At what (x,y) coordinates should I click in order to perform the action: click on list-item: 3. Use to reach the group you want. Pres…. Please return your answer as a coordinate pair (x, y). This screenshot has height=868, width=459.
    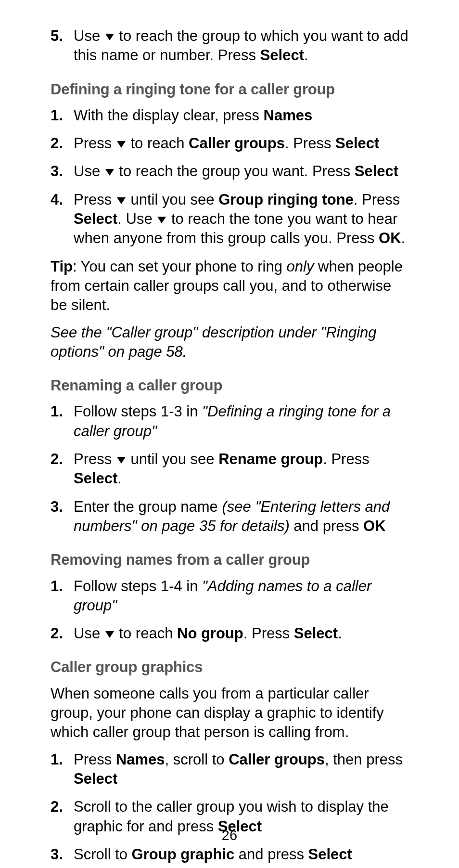
    Looking at the image, I should click on (230, 171).